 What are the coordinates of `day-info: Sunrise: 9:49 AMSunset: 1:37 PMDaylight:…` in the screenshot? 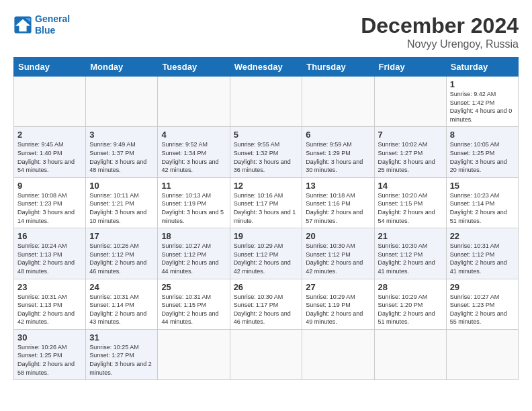 It's located at (122, 157).